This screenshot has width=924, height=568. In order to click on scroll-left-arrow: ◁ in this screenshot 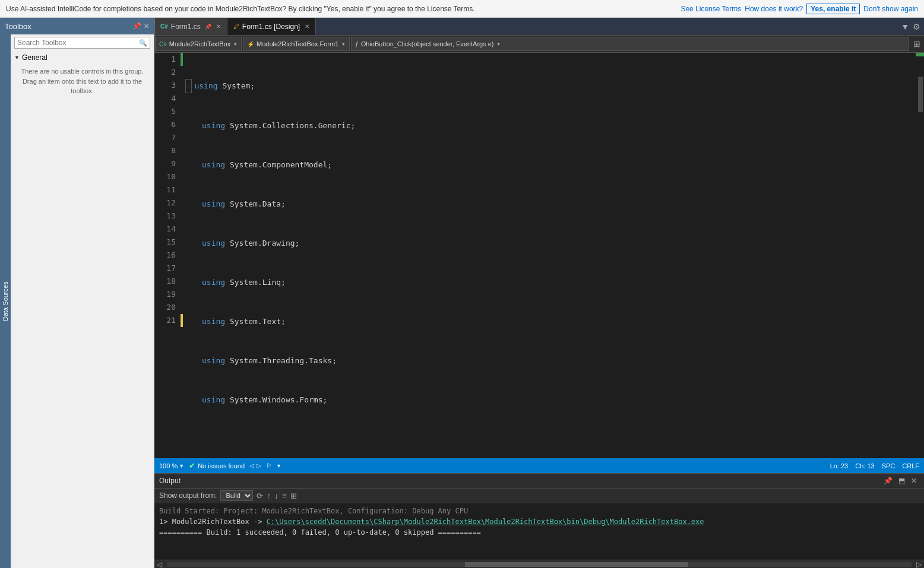, I will do `click(159, 564)`.